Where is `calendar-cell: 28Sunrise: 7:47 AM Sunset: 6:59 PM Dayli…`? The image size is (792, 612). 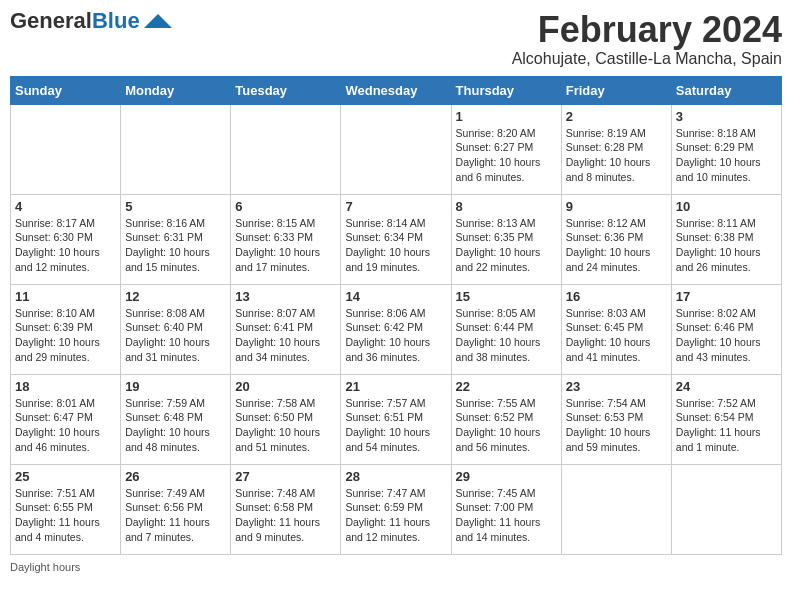
calendar-cell: 28Sunrise: 7:47 AM Sunset: 6:59 PM Dayli… is located at coordinates (396, 509).